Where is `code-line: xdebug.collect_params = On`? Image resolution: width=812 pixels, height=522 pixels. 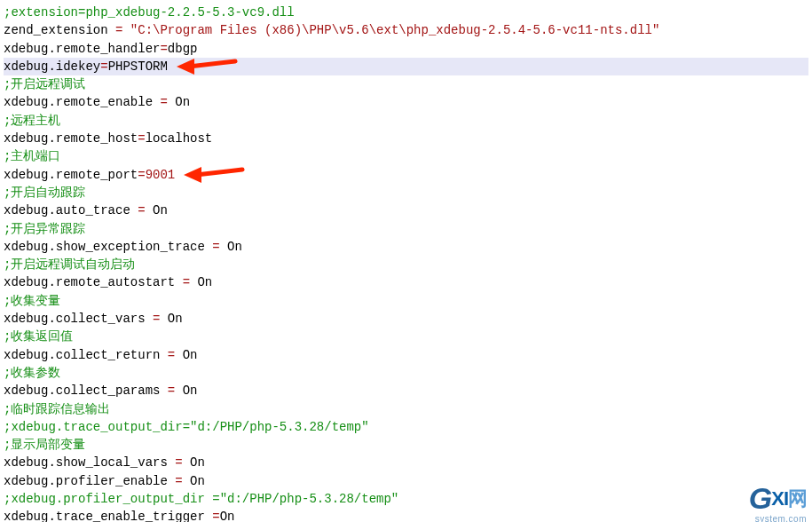
code-line: xdebug.collect_params = On is located at coordinates (406, 391).